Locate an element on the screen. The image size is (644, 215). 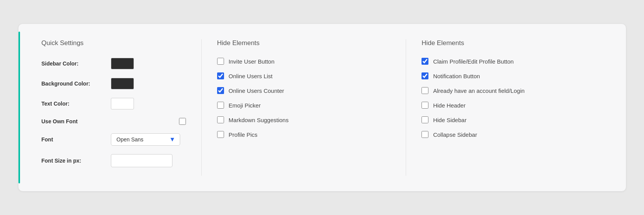
profile-pics-item: Profile Pics is located at coordinates (304, 134).